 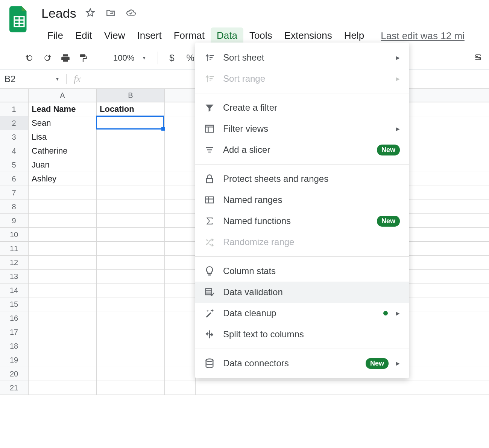 I want to click on cell-B19, so click(x=131, y=360).